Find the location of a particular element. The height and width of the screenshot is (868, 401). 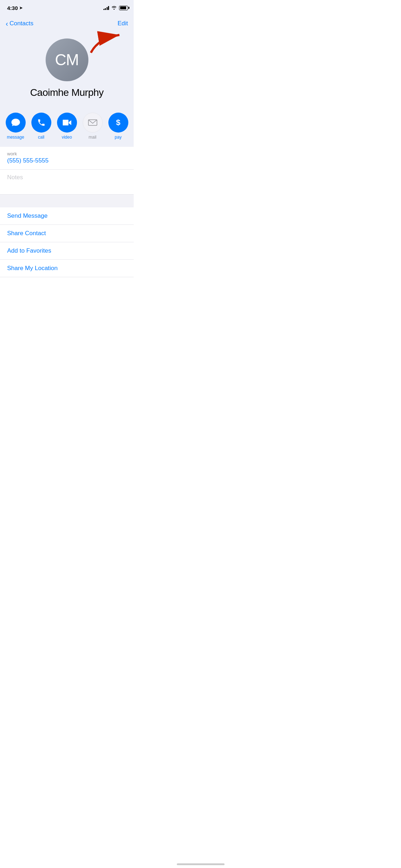

phone-number: (555) 555-5555 is located at coordinates (67, 162).